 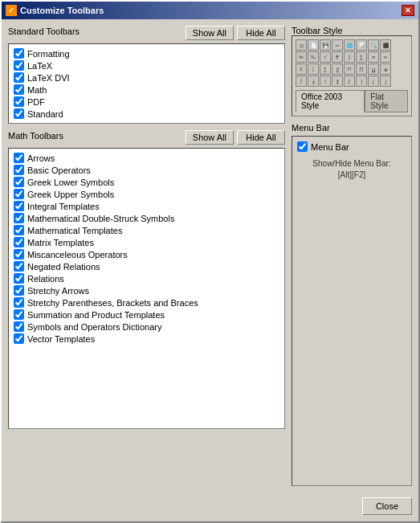 I want to click on standard-toolbar-item: PDF, so click(x=146, y=101).